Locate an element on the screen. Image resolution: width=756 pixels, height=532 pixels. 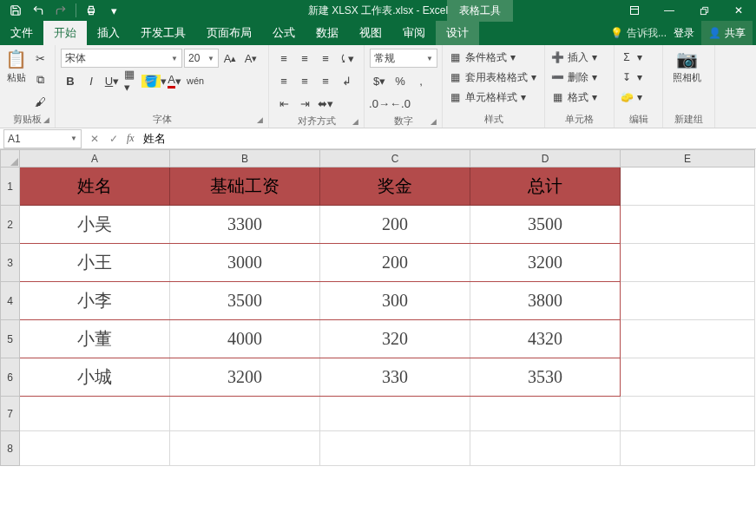
tab-page-layout: 页面布局 is located at coordinates (229, 33).